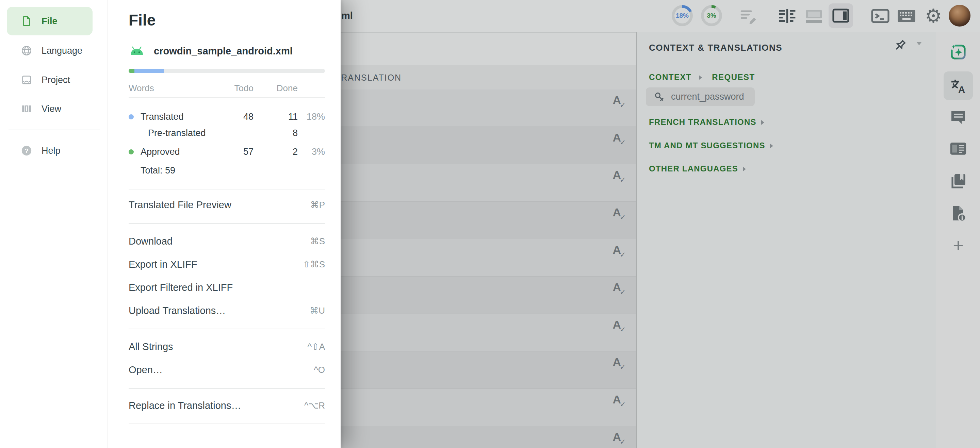 The image size is (980, 448). I want to click on stat-label: Approved, so click(160, 152).